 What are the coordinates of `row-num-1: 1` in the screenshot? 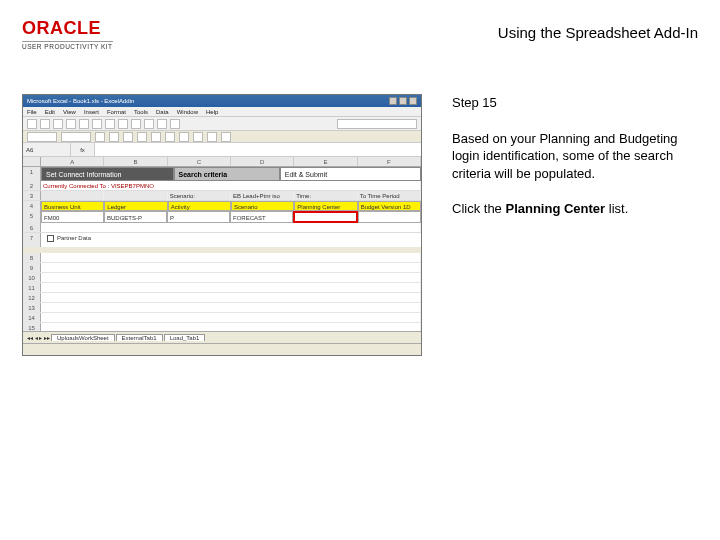 It's located at (32, 174).